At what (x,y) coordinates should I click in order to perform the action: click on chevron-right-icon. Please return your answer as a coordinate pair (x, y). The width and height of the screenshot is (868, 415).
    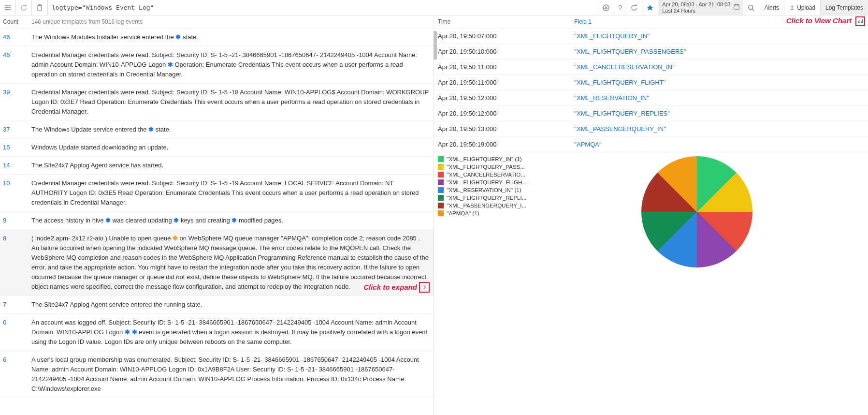
    Looking at the image, I should click on (424, 287).